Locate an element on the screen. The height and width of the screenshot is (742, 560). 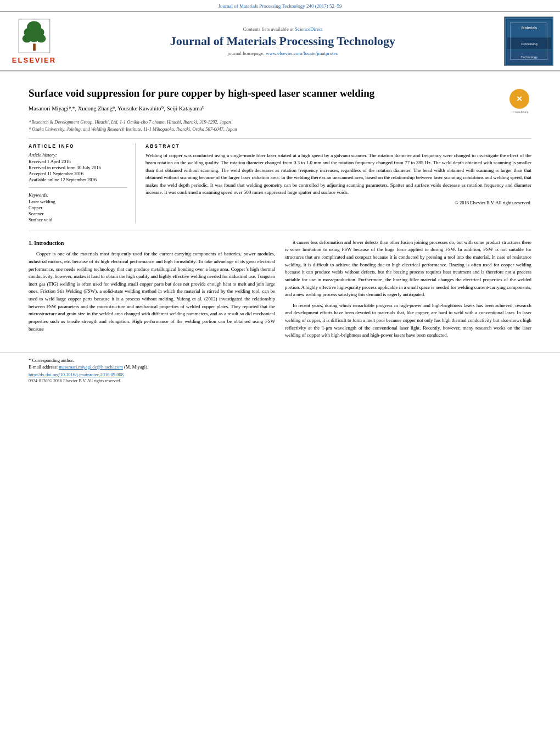
sciencedirect-link: ScienceDirect is located at coordinates (309, 29).